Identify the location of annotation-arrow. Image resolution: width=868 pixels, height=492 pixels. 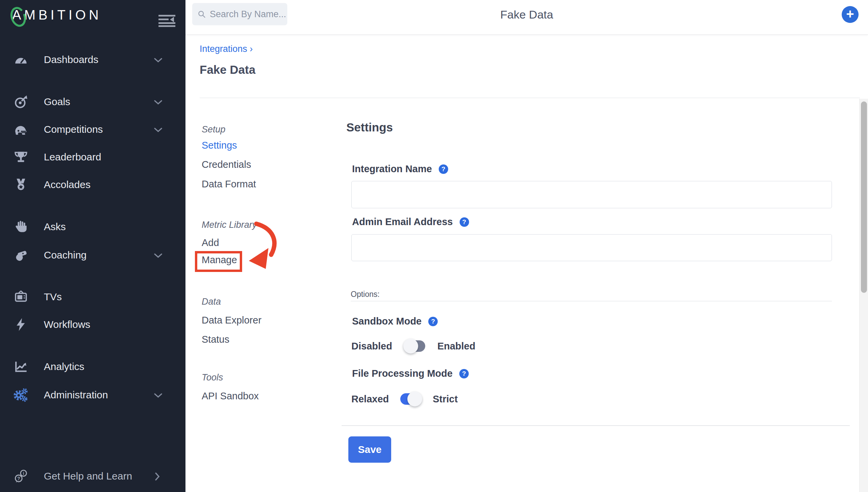
(266, 246).